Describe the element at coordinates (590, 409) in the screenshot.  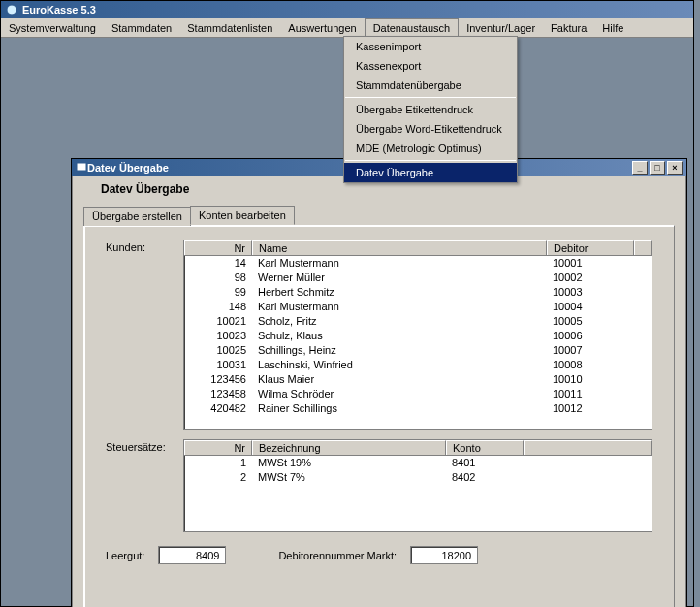
I see `cell-debitor: 10012` at that location.